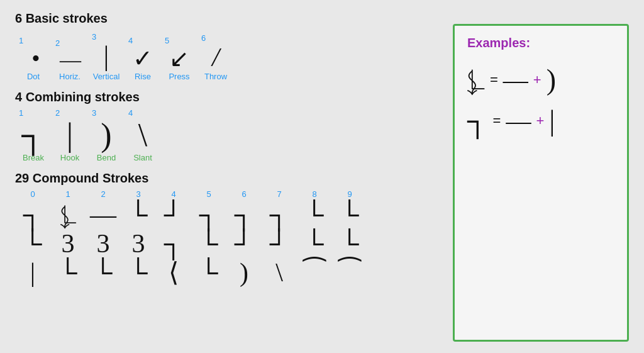 The width and height of the screenshot is (644, 353). What do you see at coordinates (350, 215) in the screenshot?
I see `cg-9: └` at bounding box center [350, 215].